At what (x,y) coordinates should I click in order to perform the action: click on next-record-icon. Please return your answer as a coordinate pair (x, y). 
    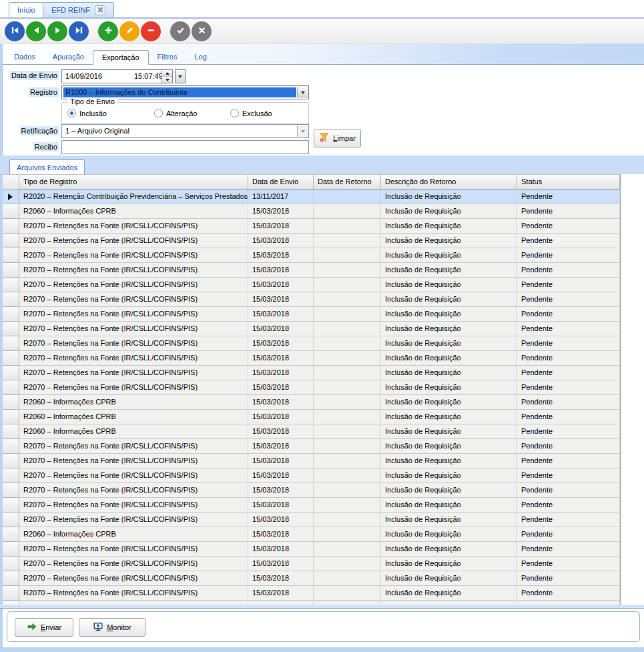
    Looking at the image, I should click on (57, 31).